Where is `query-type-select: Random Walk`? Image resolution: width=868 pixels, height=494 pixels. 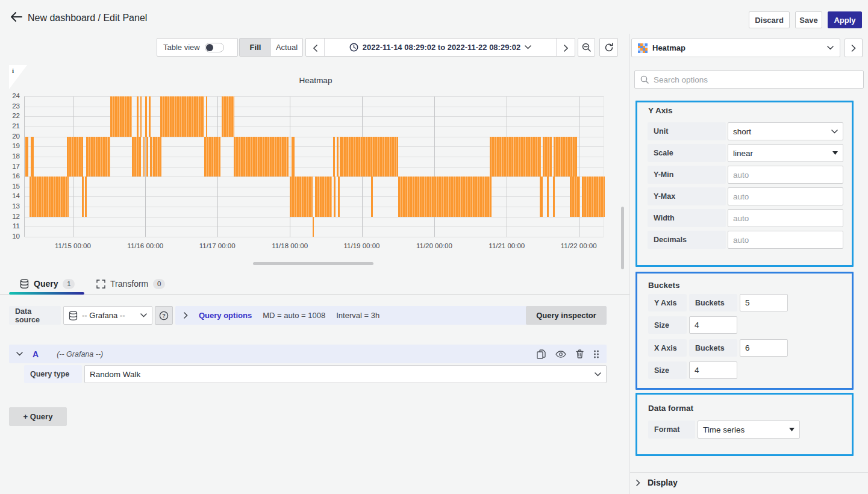
query-type-select: Random Walk is located at coordinates (346, 374).